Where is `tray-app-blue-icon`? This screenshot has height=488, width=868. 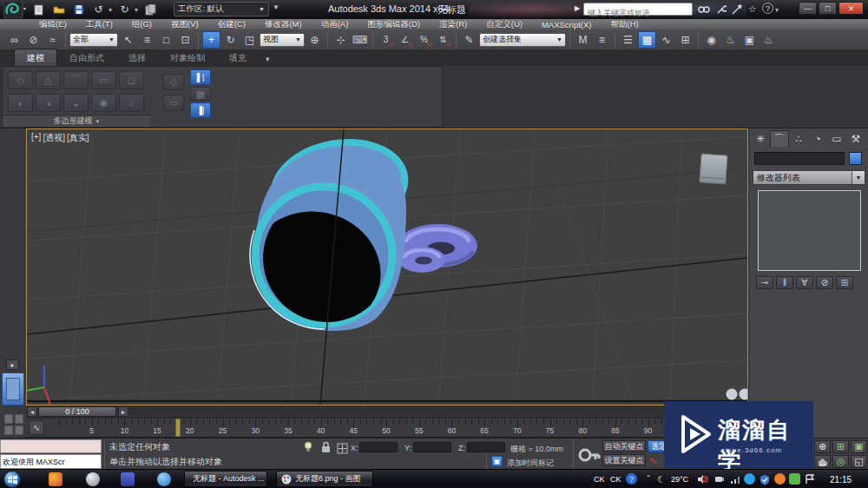 tray-app-blue-icon is located at coordinates (750, 479).